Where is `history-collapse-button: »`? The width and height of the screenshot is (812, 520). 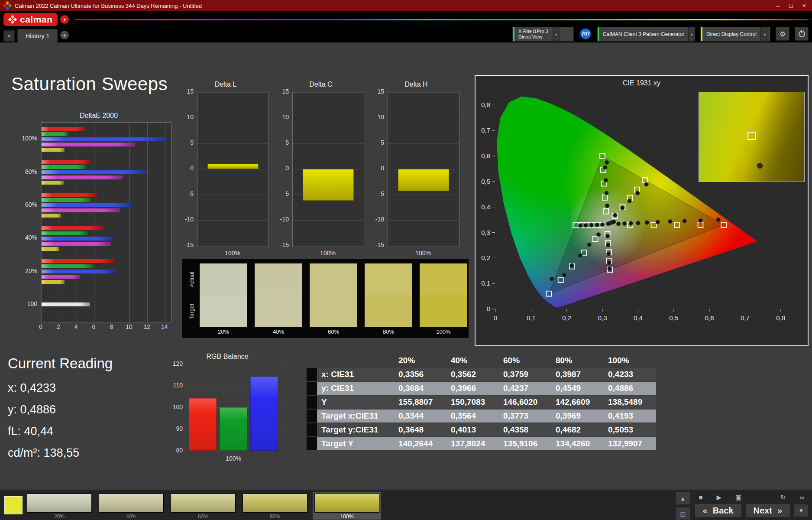 history-collapse-button: » is located at coordinates (9, 36).